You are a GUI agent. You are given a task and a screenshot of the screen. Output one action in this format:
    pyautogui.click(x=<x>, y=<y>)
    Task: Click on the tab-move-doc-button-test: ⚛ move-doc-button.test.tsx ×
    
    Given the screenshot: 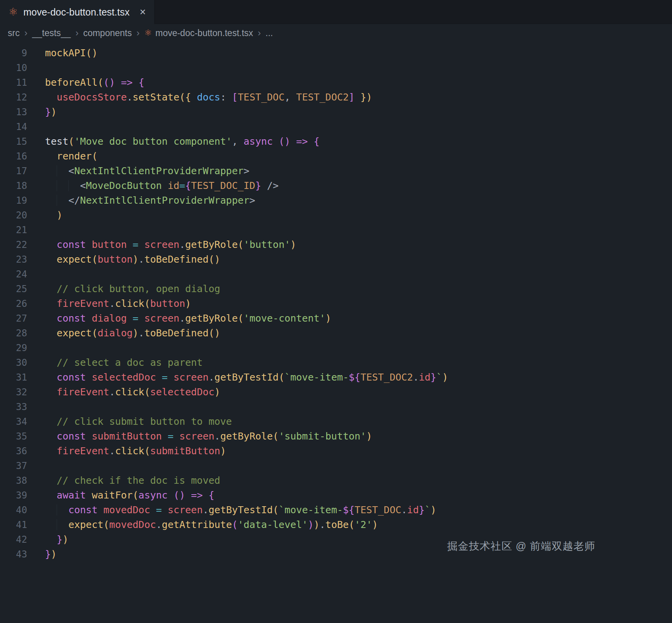 What is the action you would take?
    pyautogui.click(x=78, y=12)
    